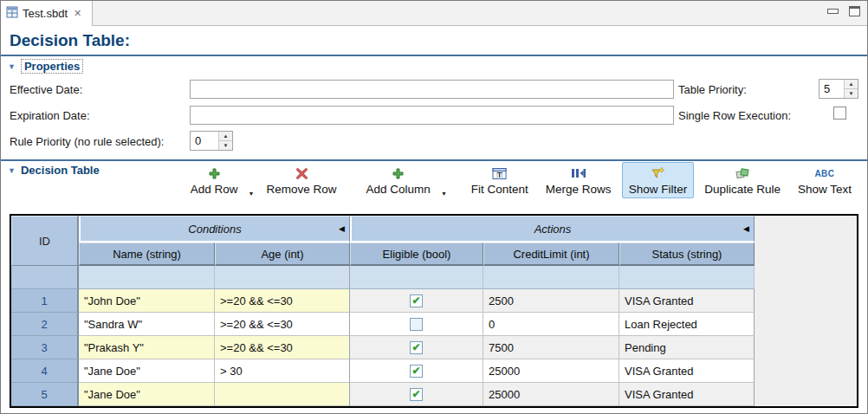 This screenshot has height=414, width=868. I want to click on minimize-icon, so click(833, 11).